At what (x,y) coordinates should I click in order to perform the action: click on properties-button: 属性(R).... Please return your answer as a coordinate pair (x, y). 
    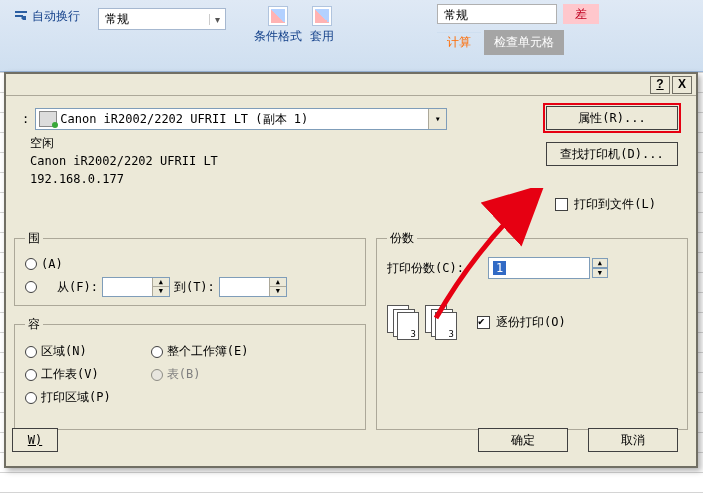
    Looking at the image, I should click on (612, 118).